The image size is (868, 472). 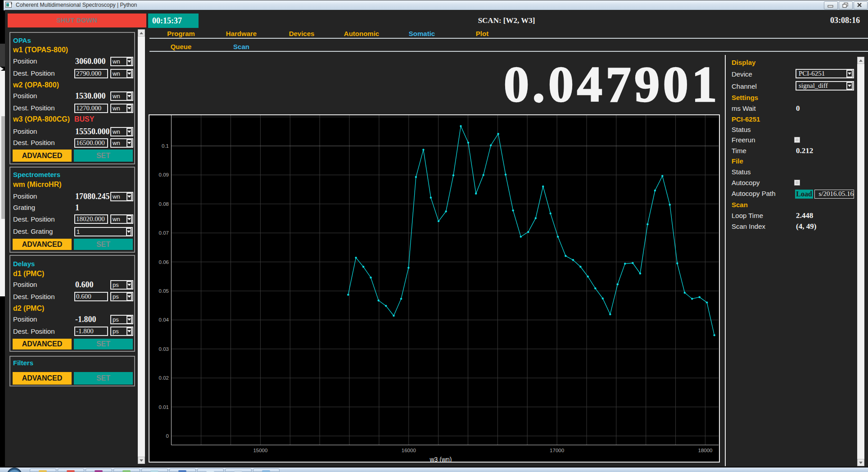 What do you see at coordinates (164, 204) in the screenshot?
I see `svg-text: 0.08` at bounding box center [164, 204].